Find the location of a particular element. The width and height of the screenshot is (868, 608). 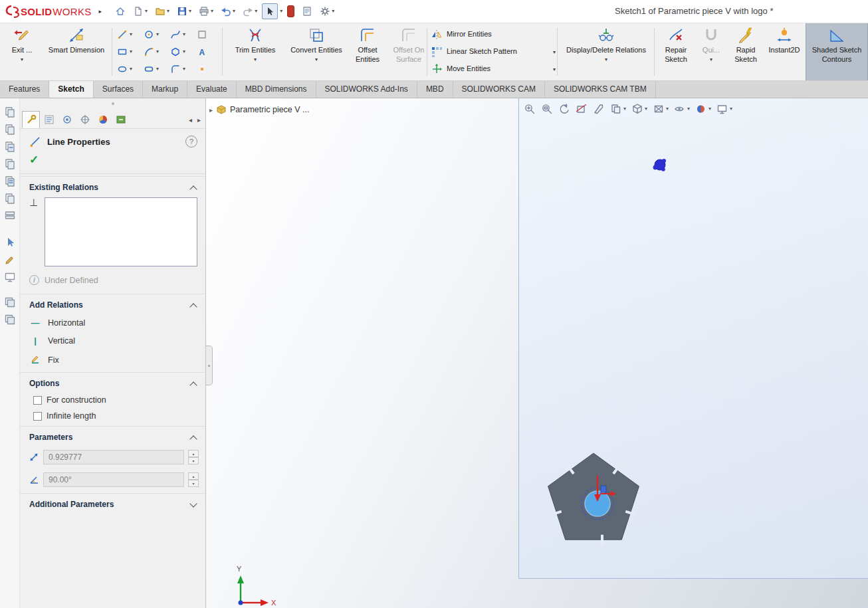

mirror-entities-button: Mirror Entities is located at coordinates (493, 35).